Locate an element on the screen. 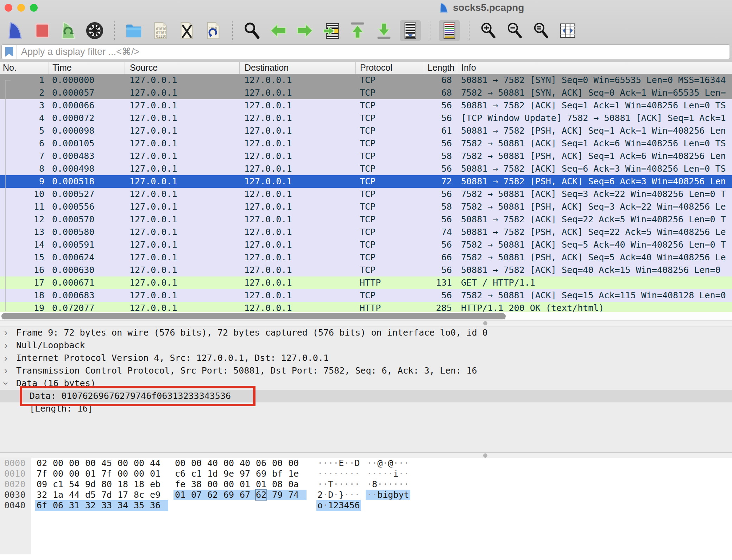  hex-byte: bf is located at coordinates (280, 474).